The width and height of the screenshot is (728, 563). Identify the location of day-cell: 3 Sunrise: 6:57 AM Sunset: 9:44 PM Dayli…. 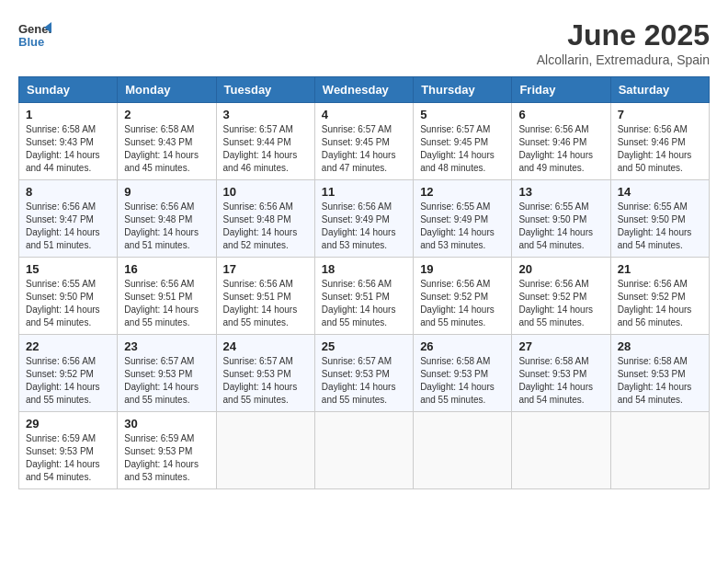
(265, 142).